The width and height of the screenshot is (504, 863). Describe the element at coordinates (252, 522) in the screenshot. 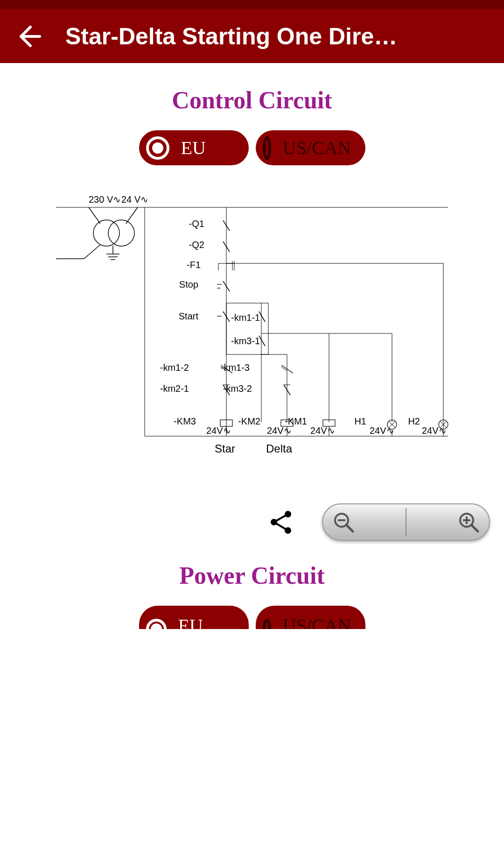

I see `diagram-controls` at that location.